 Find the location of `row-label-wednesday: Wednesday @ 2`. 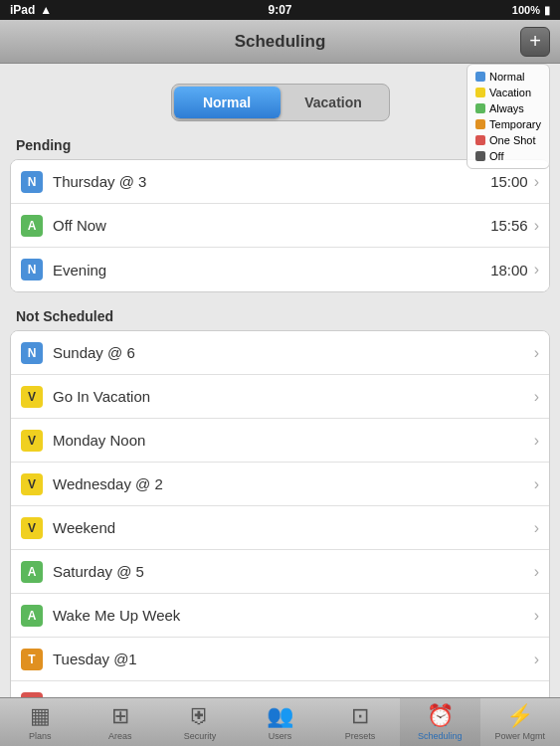

row-label-wednesday: Wednesday @ 2 is located at coordinates (293, 483).